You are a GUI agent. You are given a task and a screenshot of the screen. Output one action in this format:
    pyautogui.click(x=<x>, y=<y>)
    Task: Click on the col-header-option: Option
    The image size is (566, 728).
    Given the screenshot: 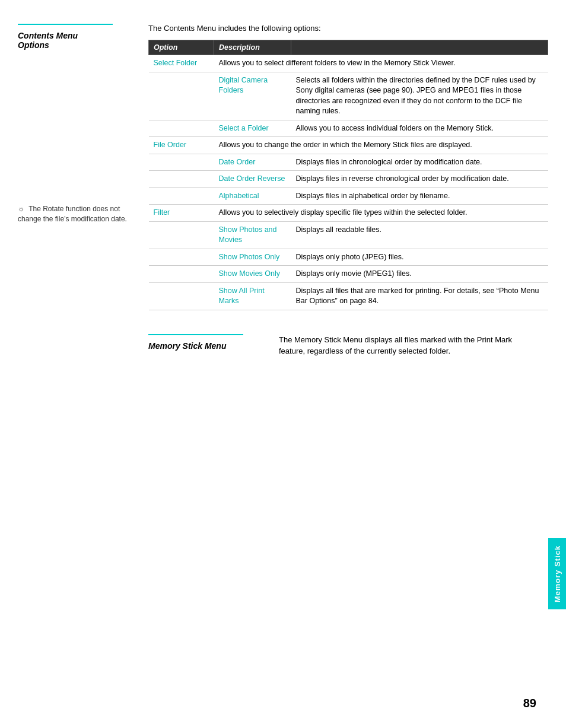 What is the action you would take?
    pyautogui.click(x=182, y=47)
    